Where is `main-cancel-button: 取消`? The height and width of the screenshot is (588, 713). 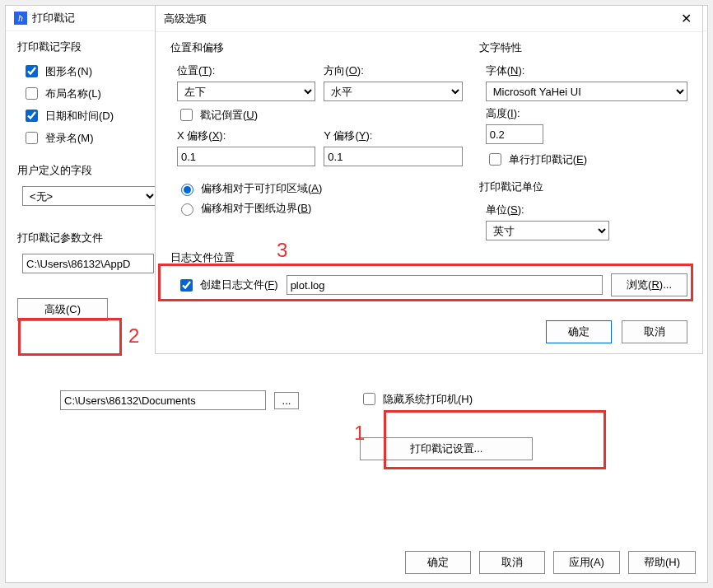
main-cancel-button: 取消 is located at coordinates (512, 562).